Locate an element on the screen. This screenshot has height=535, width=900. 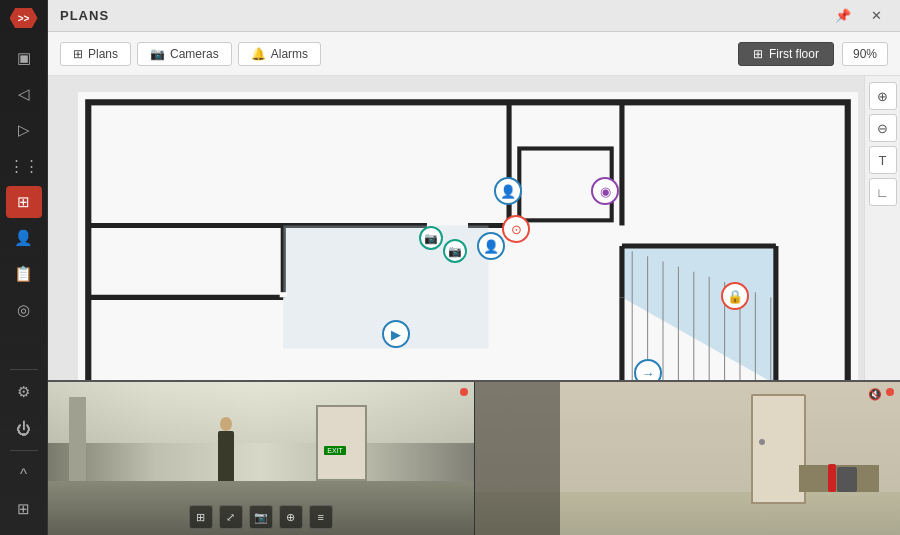
floor-icon: ⊞ is located at coordinates (758, 54).